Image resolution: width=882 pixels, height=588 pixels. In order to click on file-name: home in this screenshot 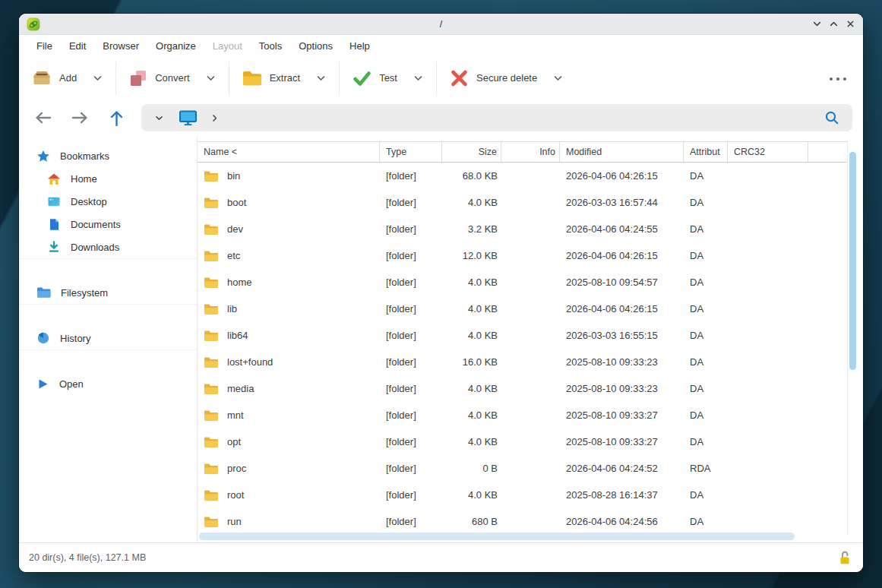, I will do `click(240, 283)`.